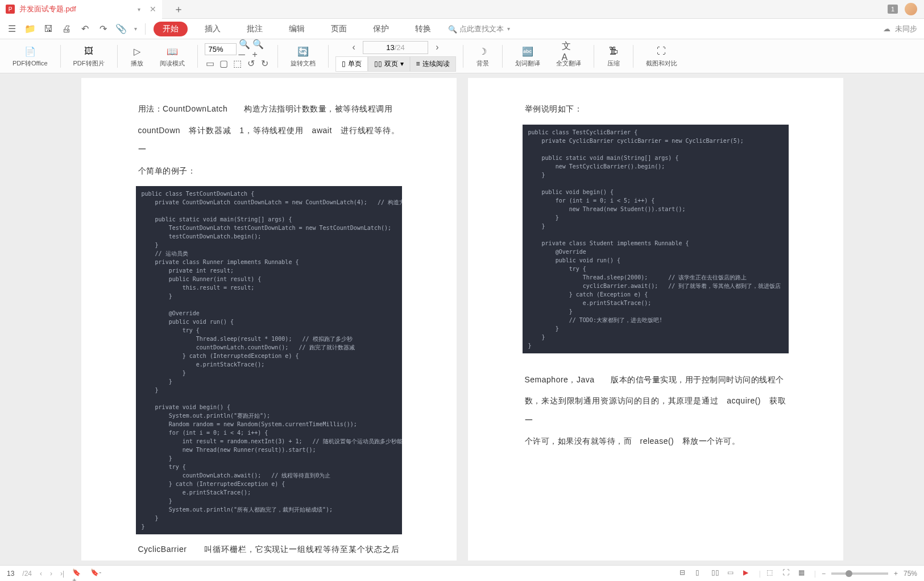  What do you see at coordinates (27, 574) in the screenshot?
I see `status-page-total: /24` at bounding box center [27, 574].